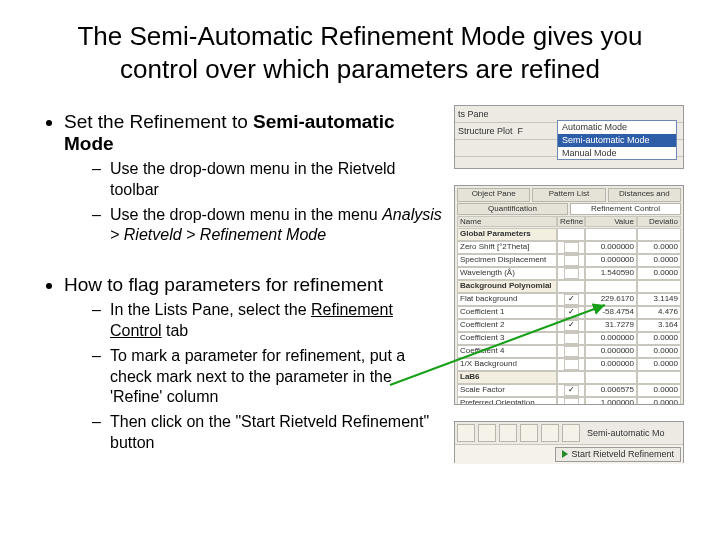 This screenshot has width=720, height=540. Describe the element at coordinates (176, 330) in the screenshot. I see `b2s1-b: tab` at that location.